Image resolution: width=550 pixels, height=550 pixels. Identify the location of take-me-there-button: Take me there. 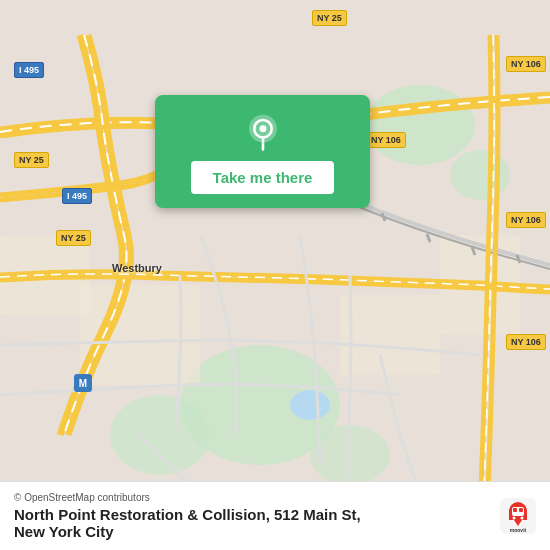
(263, 178).